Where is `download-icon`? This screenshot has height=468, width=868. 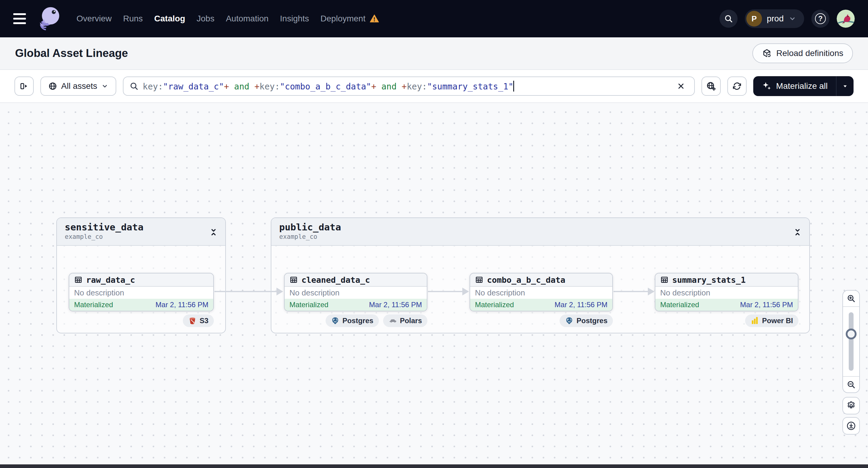 download-icon is located at coordinates (851, 426).